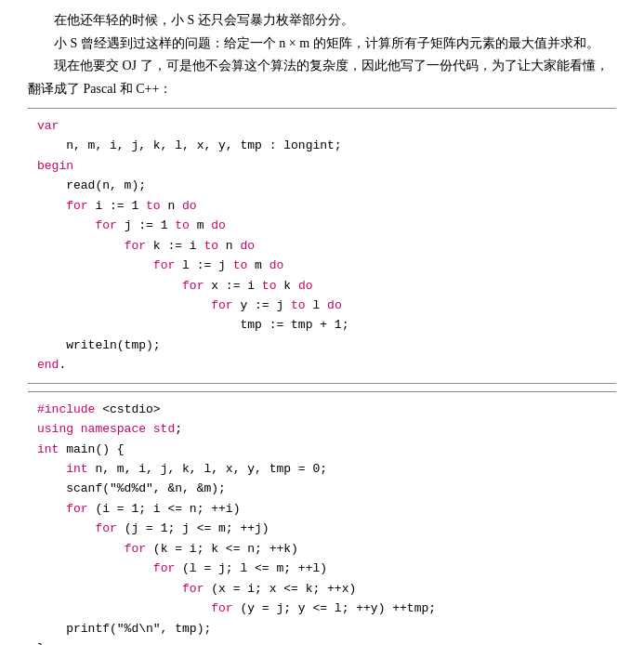  What do you see at coordinates (322, 641) in the screenshot?
I see `cpp-line-13: }` at bounding box center [322, 641].